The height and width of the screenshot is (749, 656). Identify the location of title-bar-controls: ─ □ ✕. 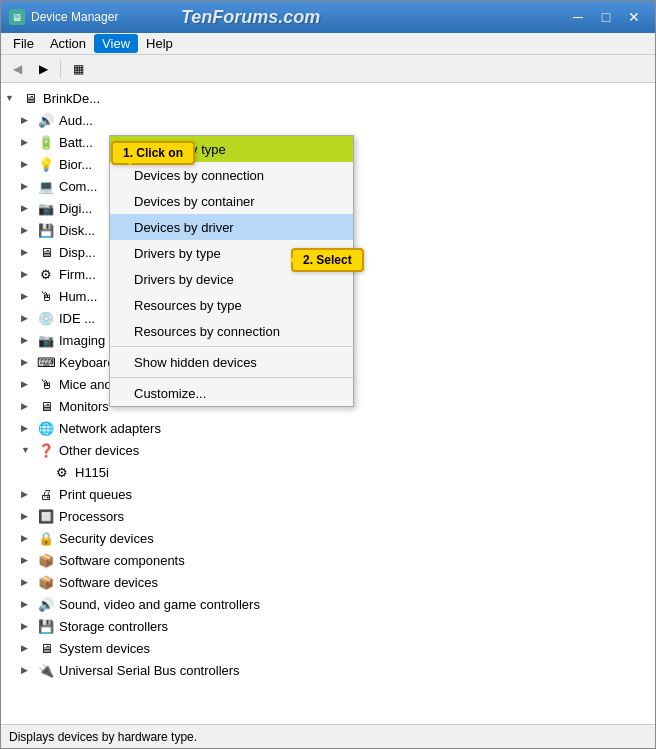
(606, 17).